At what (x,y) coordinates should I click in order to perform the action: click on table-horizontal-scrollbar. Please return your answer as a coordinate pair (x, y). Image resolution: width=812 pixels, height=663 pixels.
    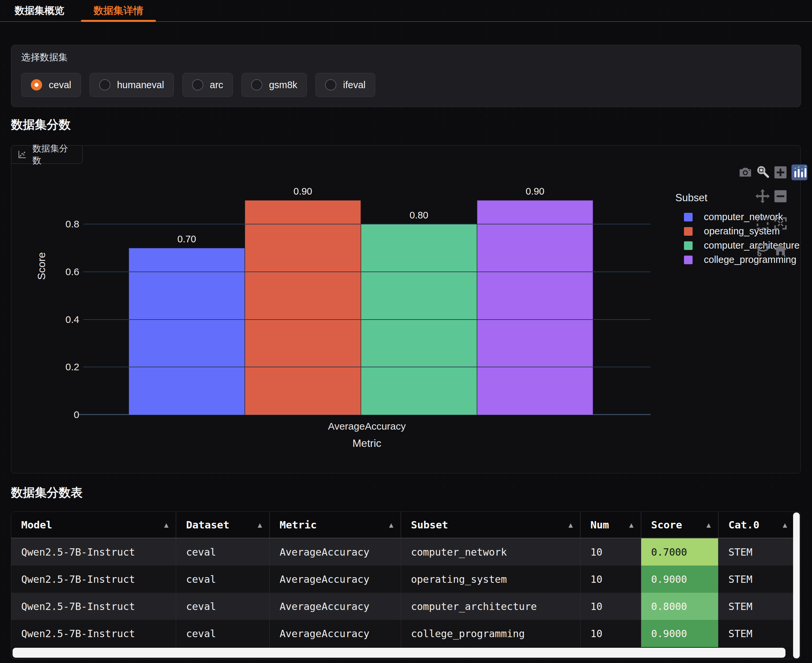
    Looking at the image, I should click on (399, 653).